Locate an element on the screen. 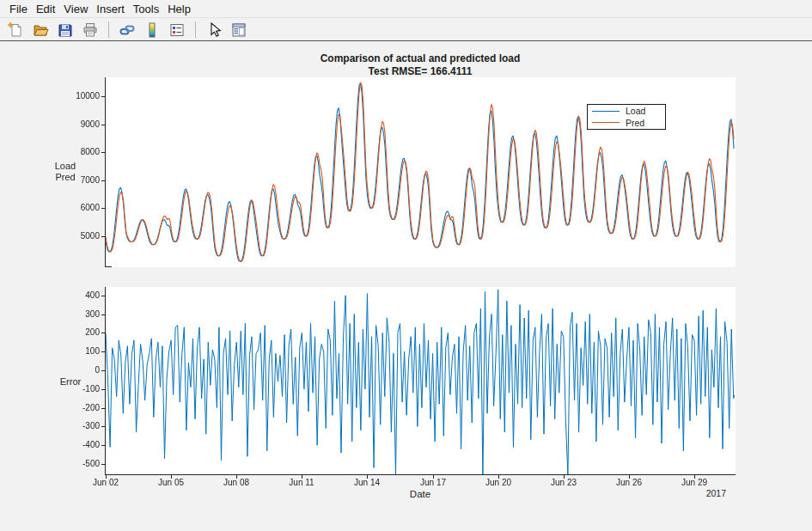  ytick-label-load: 7000 is located at coordinates (80, 180).